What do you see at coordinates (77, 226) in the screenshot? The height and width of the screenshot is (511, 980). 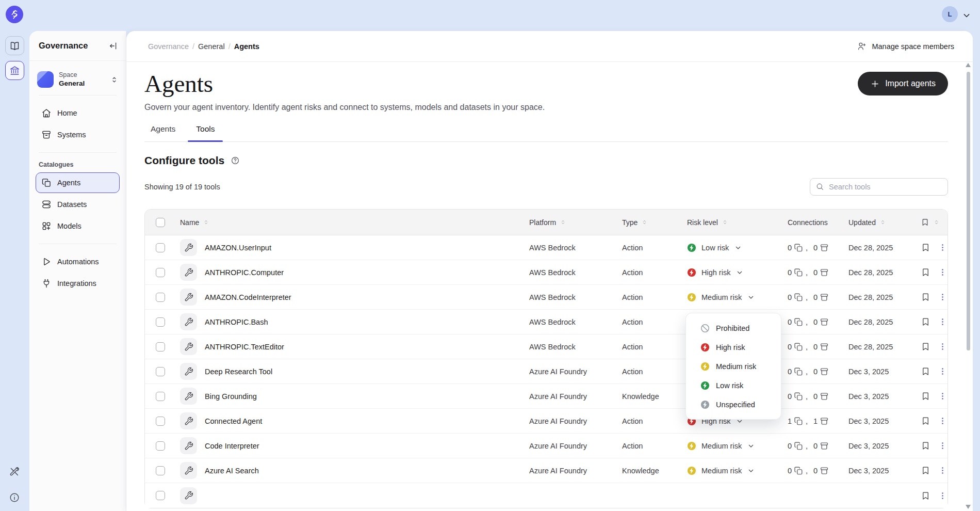 I see `sidebar-item-models: Models` at bounding box center [77, 226].